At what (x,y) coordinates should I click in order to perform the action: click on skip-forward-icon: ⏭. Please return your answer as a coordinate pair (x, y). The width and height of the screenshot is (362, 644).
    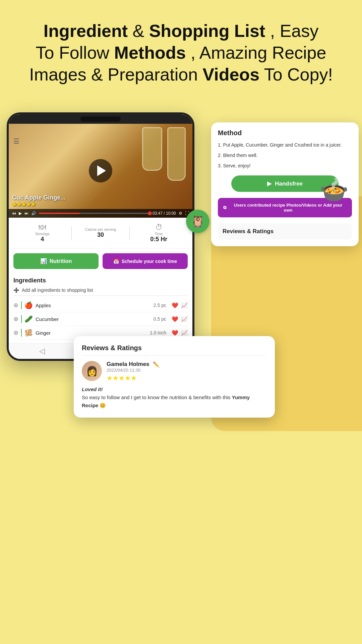
    Looking at the image, I should click on (26, 213).